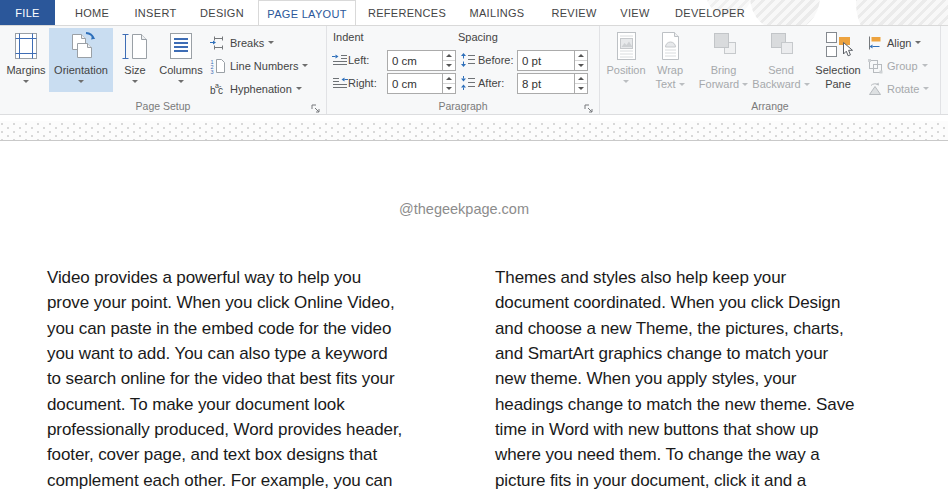 The width and height of the screenshot is (948, 489). I want to click on group-button: Group, so click(898, 66).